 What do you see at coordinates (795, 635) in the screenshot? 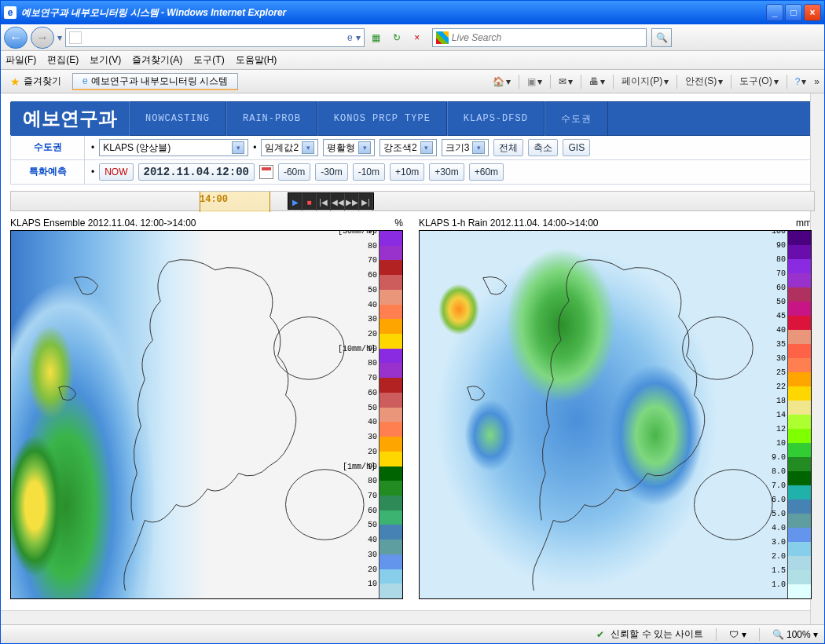
I see `zoom-control: 🔍 100% ▾` at bounding box center [795, 635].